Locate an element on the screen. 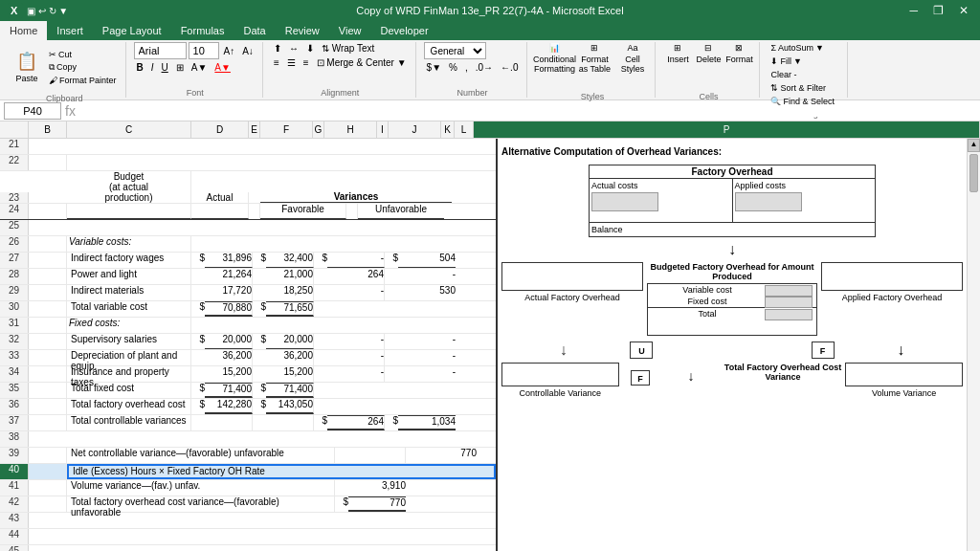 This screenshot has width=980, height=551. col-header-e: E is located at coordinates (255, 130).